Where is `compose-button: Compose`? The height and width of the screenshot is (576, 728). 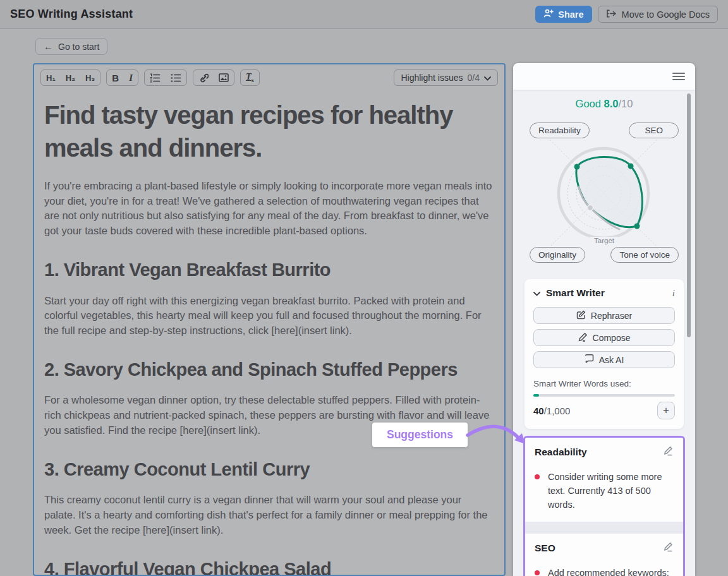
compose-button: Compose is located at coordinates (604, 337).